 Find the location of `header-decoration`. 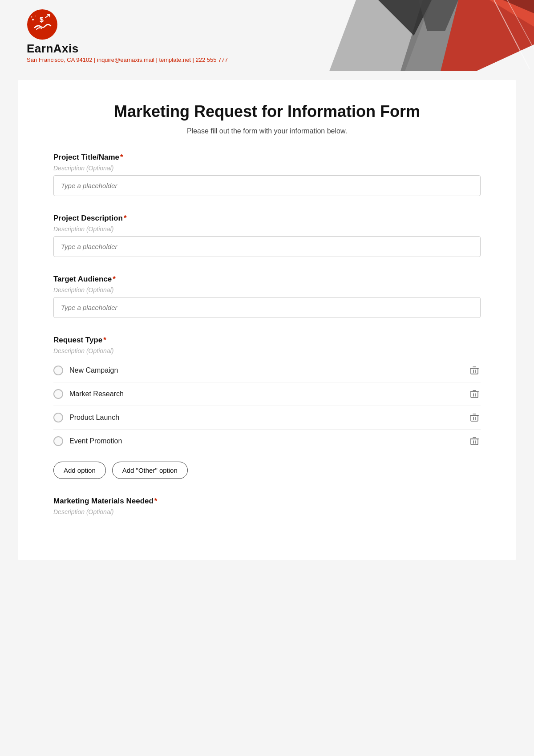

header-decoration is located at coordinates (412, 36).